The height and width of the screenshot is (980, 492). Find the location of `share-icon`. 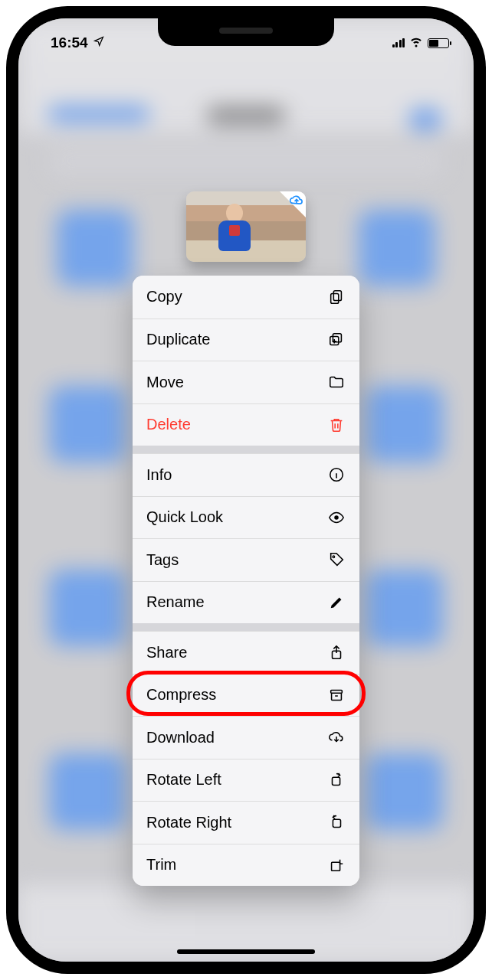

share-icon is located at coordinates (336, 652).